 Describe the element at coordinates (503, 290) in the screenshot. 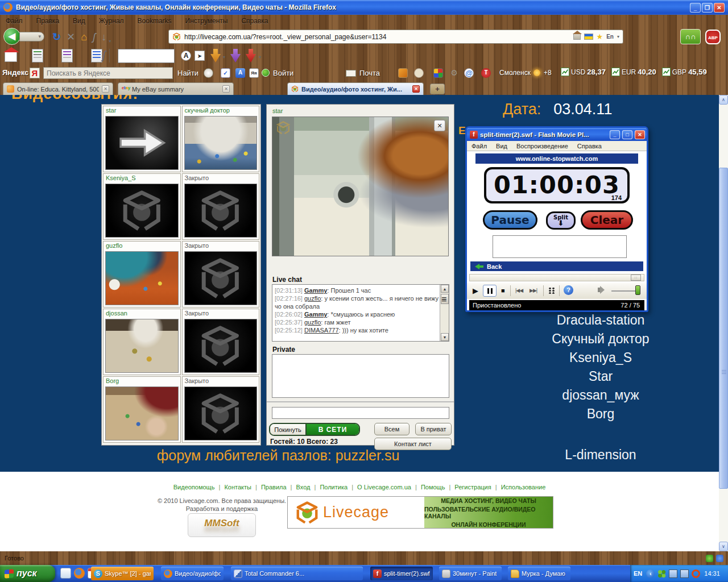

I see `stop-icon: ■` at that location.